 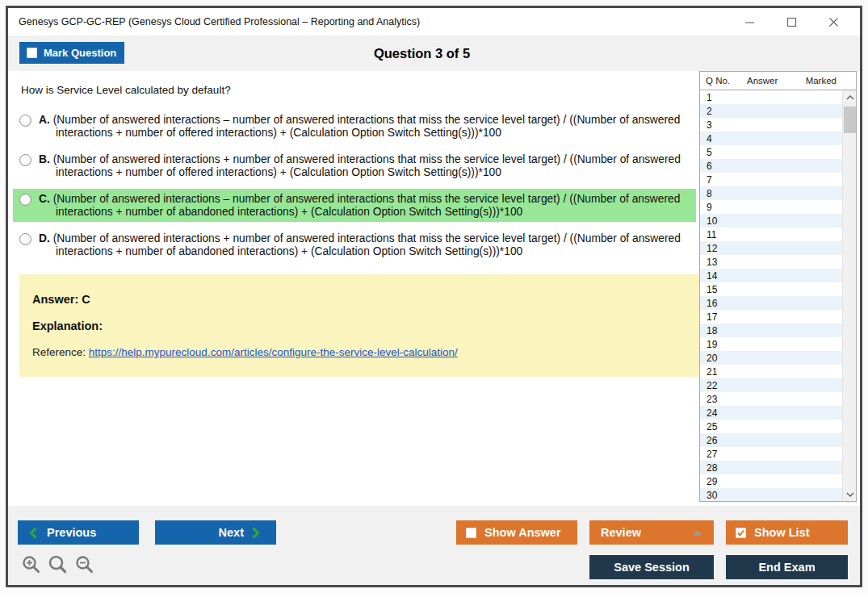 What do you see at coordinates (216, 532) in the screenshot?
I see `next-button: Next` at bounding box center [216, 532].